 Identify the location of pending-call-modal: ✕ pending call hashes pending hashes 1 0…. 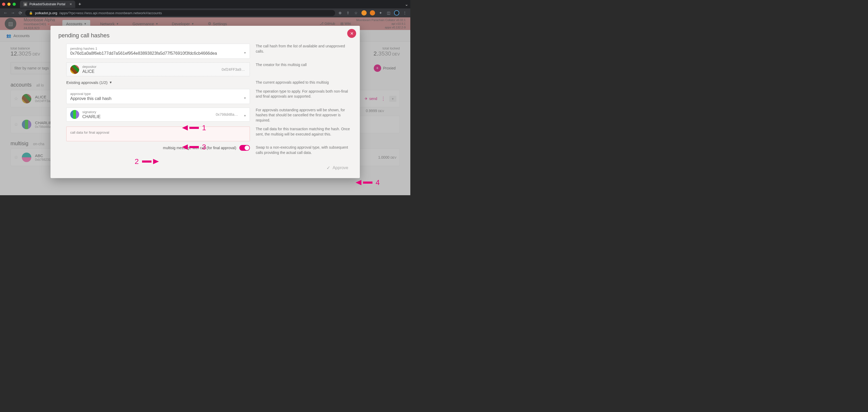
(205, 102).